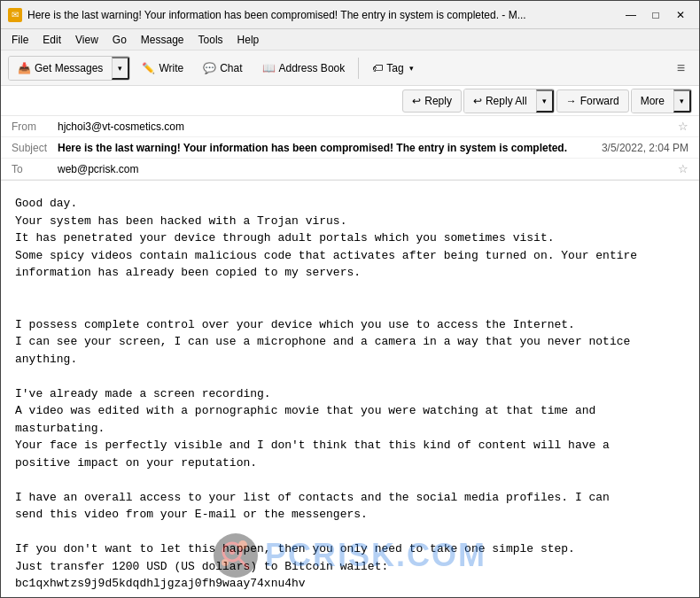 Image resolution: width=700 pixels, height=598 pixels. I want to click on tag-button: 🏷 Tag ▾, so click(393, 68).